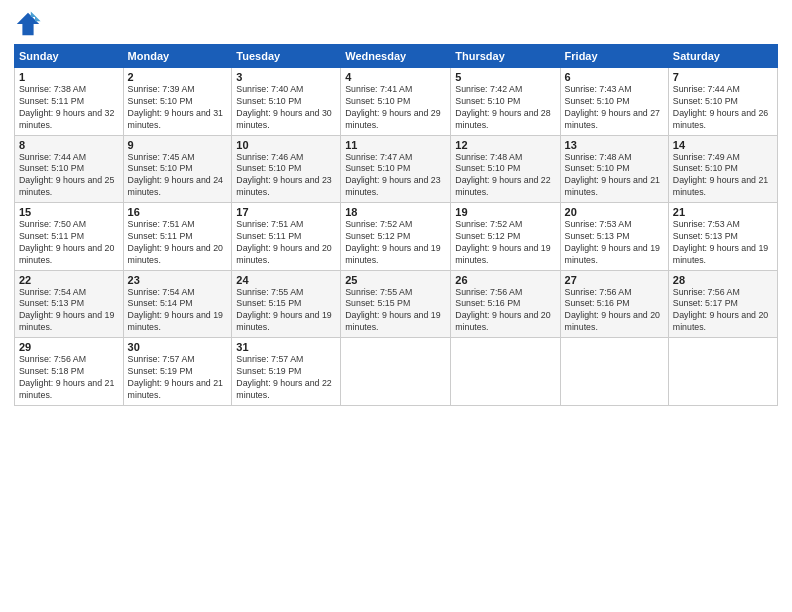 This screenshot has height=612, width=792. I want to click on day-number: 14, so click(723, 145).